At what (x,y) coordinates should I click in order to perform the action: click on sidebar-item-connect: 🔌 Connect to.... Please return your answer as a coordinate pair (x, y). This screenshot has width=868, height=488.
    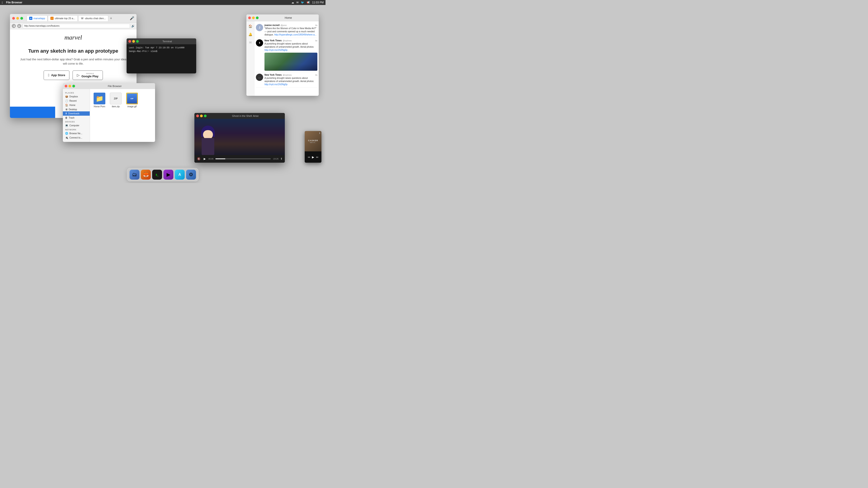
    Looking at the image, I should click on (76, 137).